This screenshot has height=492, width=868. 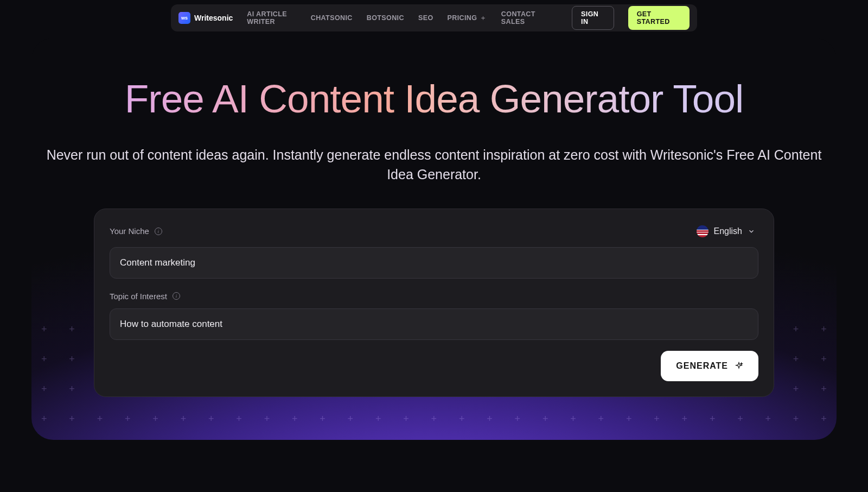 I want to click on nav-links: AI ARTICLE WRITER CHATSONIC BOTSONIC SEO…, so click(x=395, y=18).